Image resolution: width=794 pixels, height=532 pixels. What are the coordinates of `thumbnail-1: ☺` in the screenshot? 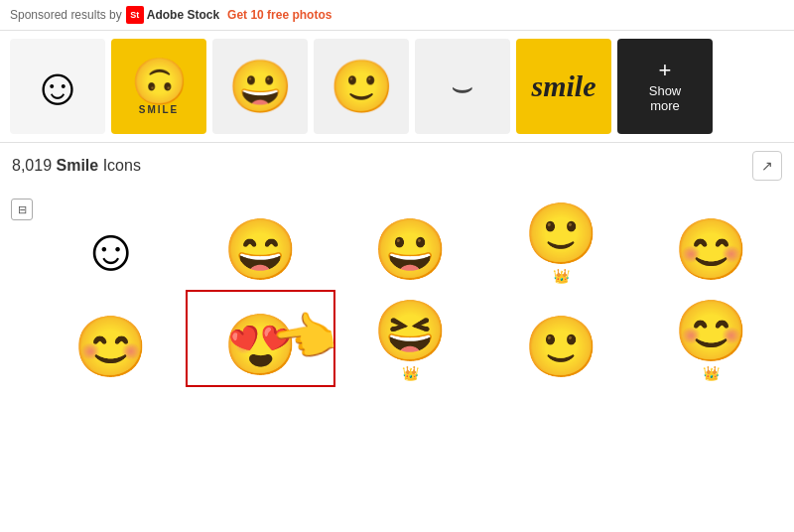 It's located at (58, 86).